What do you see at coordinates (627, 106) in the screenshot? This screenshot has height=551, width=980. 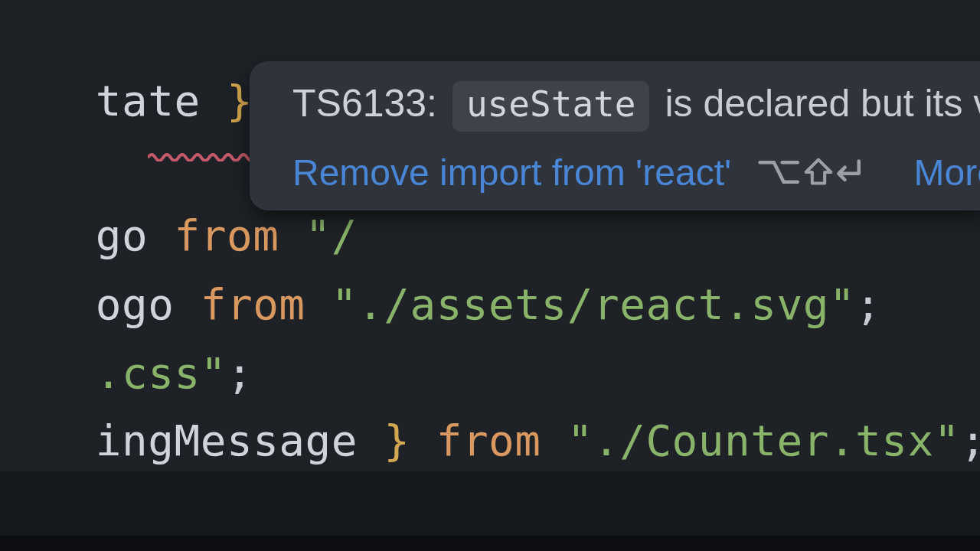 I see `diagnostic-message: TS6133: useState is declared but its val…` at bounding box center [627, 106].